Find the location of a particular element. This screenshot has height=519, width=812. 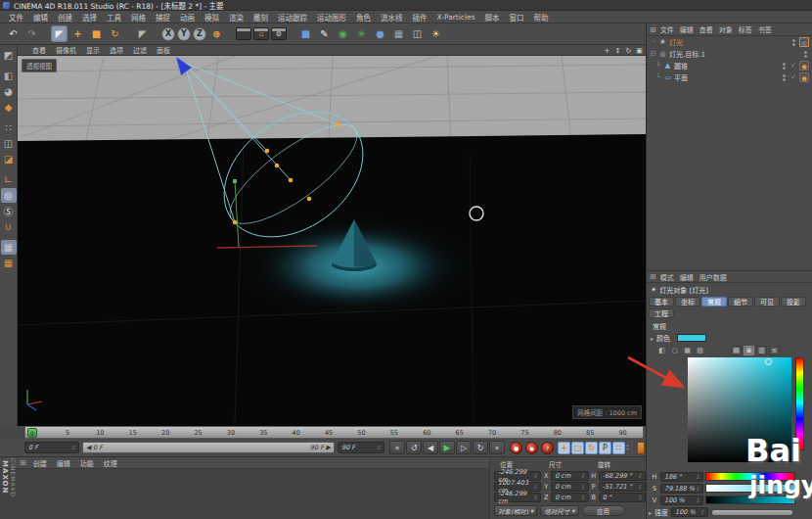

menu-simulate: 模拟 is located at coordinates (211, 18).